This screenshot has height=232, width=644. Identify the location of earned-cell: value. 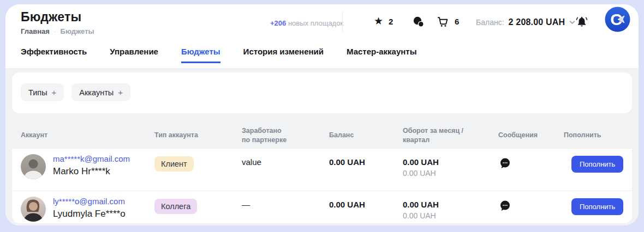
(285, 162).